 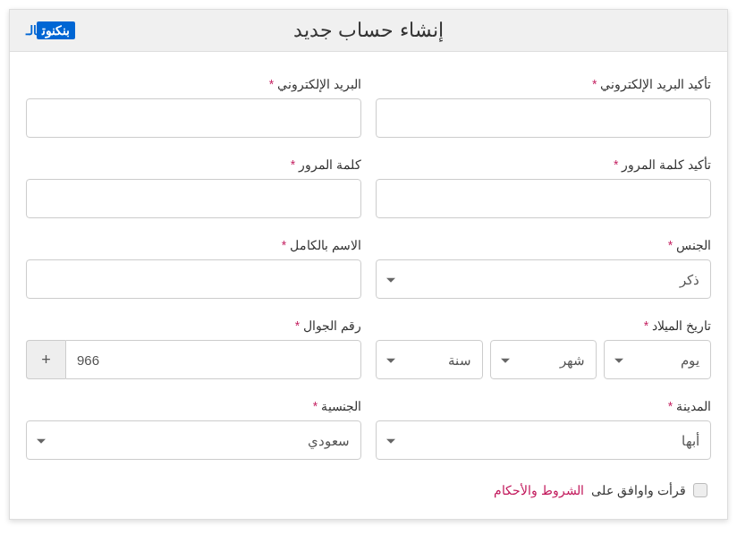 What do you see at coordinates (193, 406) in the screenshot?
I see `label-nationality: الجنسية *` at bounding box center [193, 406].